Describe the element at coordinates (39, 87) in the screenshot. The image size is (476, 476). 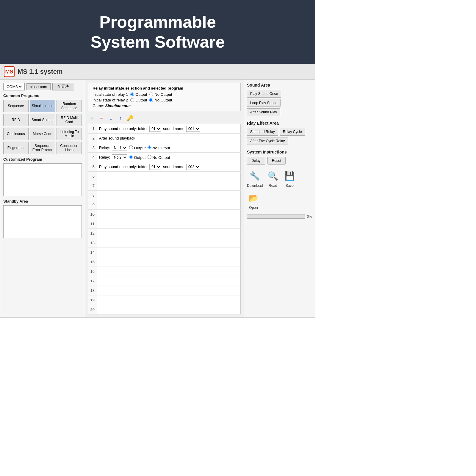
I see `close-com-button: close com` at that location.